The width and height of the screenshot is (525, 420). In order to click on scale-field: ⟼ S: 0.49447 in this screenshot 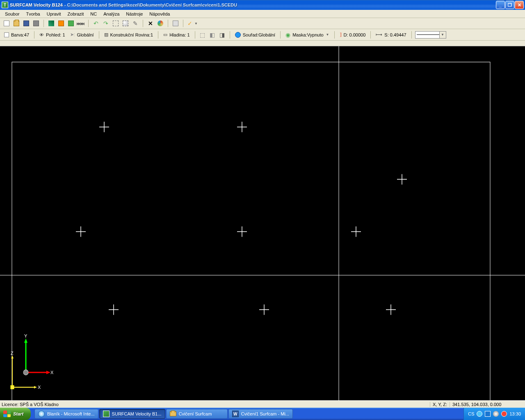, I will do `click(391, 34)`.